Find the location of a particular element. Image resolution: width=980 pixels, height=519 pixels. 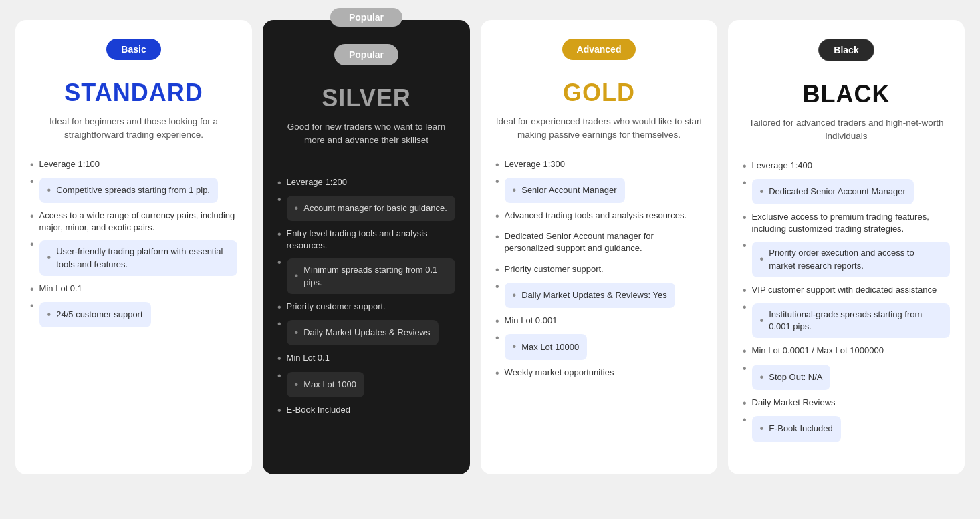

plan-standard-features: Leverage 1:100 Competitive spreads start… is located at coordinates (134, 242).